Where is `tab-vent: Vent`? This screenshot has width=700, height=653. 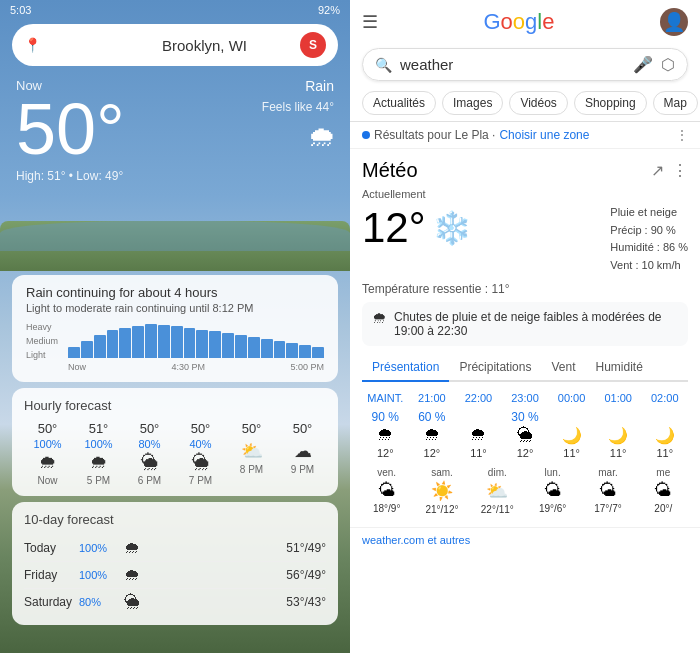 tab-vent: Vent is located at coordinates (563, 368).